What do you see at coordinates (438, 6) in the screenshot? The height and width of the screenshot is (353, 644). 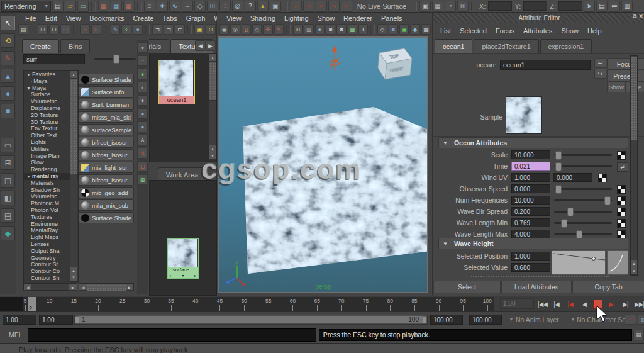 I see `render-current-icon: ▦` at bounding box center [438, 6].